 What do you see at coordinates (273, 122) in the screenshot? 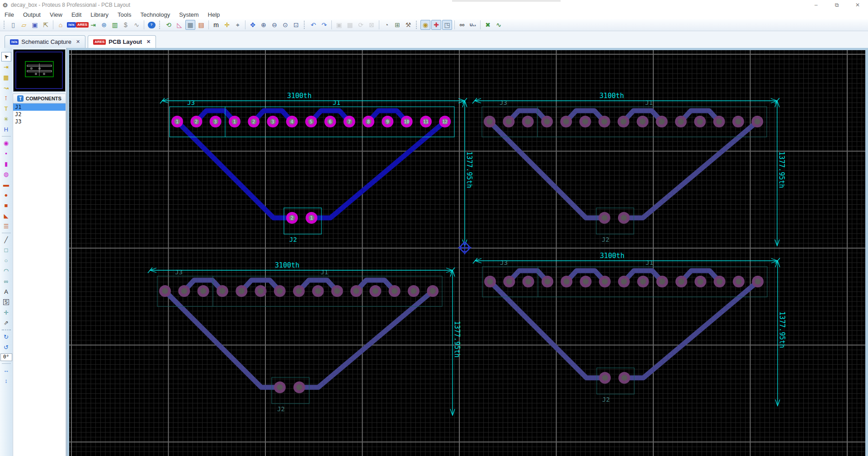
I see `svg-text: 3` at bounding box center [273, 122].